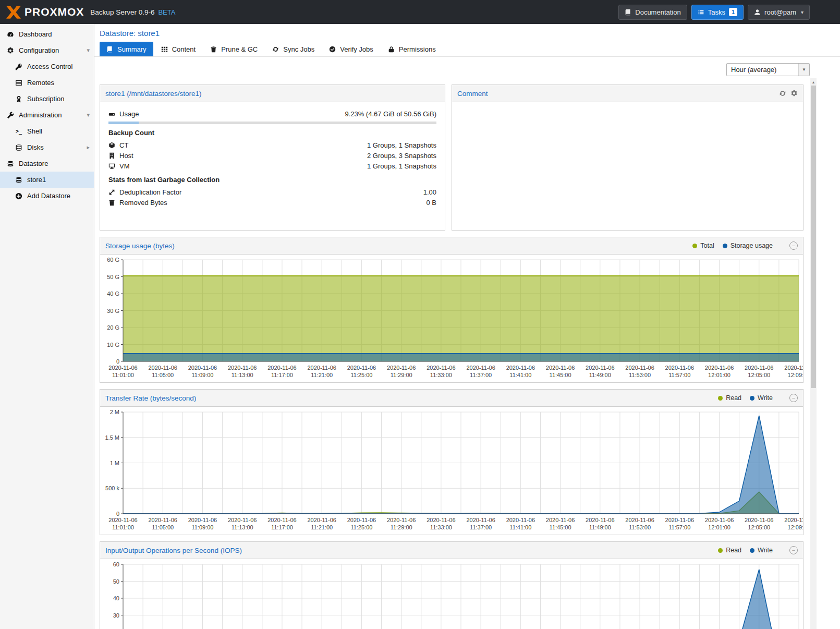 This screenshot has height=629, width=840. What do you see at coordinates (757, 13) in the screenshot?
I see `user-icon` at bounding box center [757, 13].